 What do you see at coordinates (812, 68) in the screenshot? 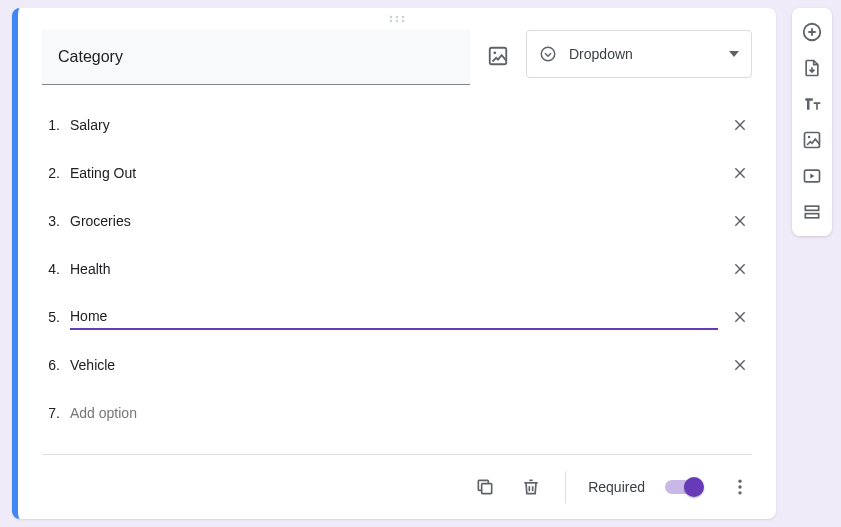
I see `import-questions-button` at bounding box center [812, 68].